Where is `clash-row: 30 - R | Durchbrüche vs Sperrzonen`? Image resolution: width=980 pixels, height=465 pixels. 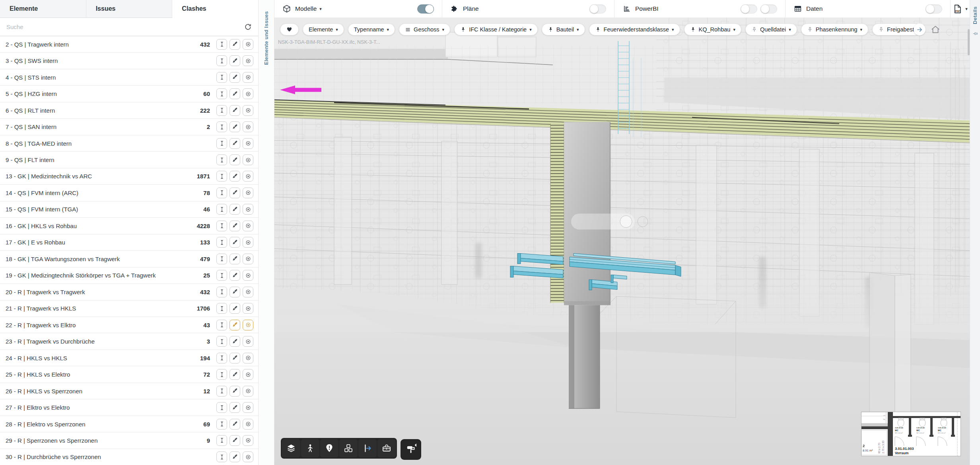
clash-row: 30 - R | Durchbrüche vs Sperrzonen is located at coordinates (129, 457).